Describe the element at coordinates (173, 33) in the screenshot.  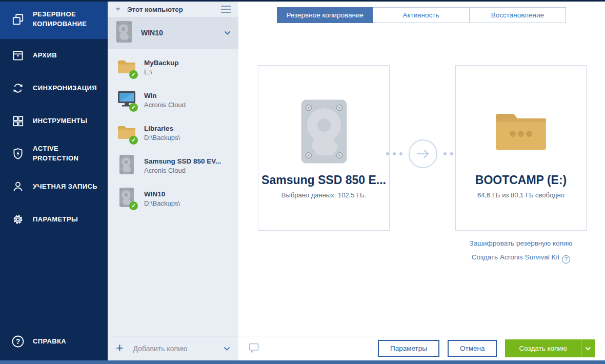
I see `selected-backup-row: WIN10` at that location.